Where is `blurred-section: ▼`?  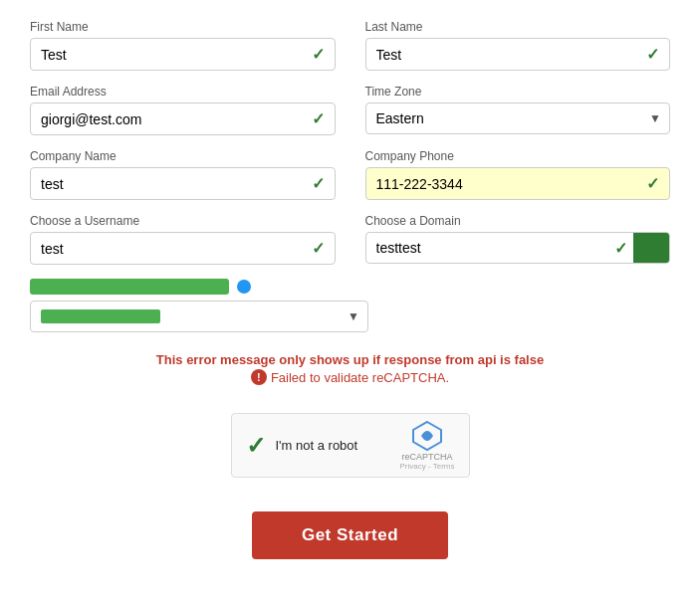
blurred-section: ▼ is located at coordinates (350, 305).